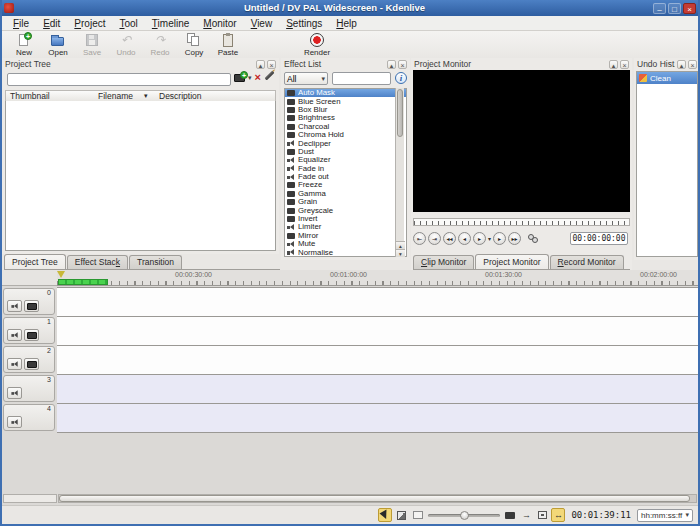 The height and width of the screenshot is (526, 700). Describe the element at coordinates (90, 24) in the screenshot. I see `menu-project: Project` at that location.